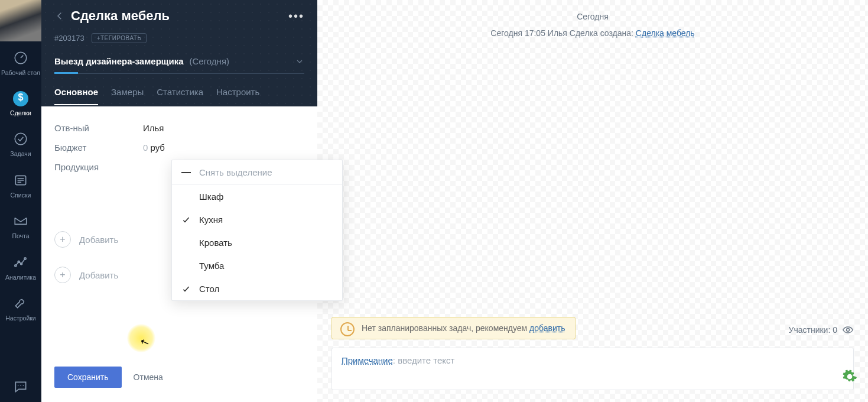 The width and height of the screenshot is (868, 402). I want to click on analytics-icon, so click(21, 262).